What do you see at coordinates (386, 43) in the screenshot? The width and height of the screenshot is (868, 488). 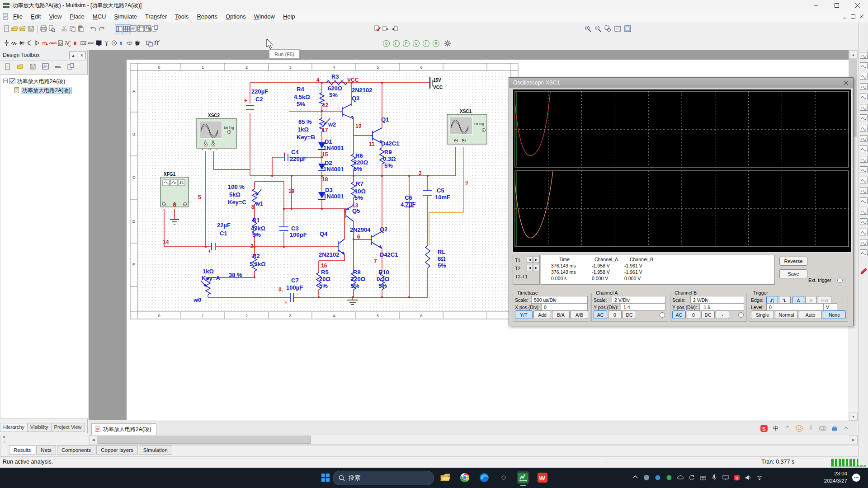 I see `voltage-probe-icon: V` at bounding box center [386, 43].